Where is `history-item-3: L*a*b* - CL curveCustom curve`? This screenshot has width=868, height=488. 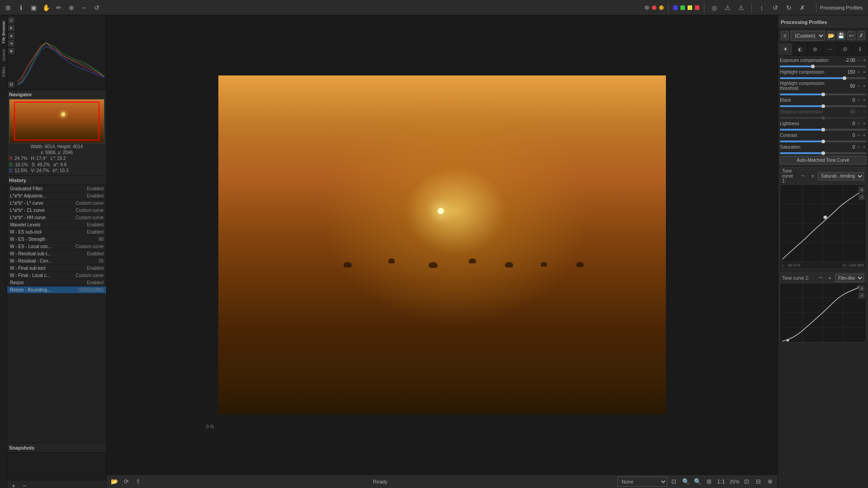 history-item-3: L*a*b* - CL curveCustom curve is located at coordinates (57, 211).